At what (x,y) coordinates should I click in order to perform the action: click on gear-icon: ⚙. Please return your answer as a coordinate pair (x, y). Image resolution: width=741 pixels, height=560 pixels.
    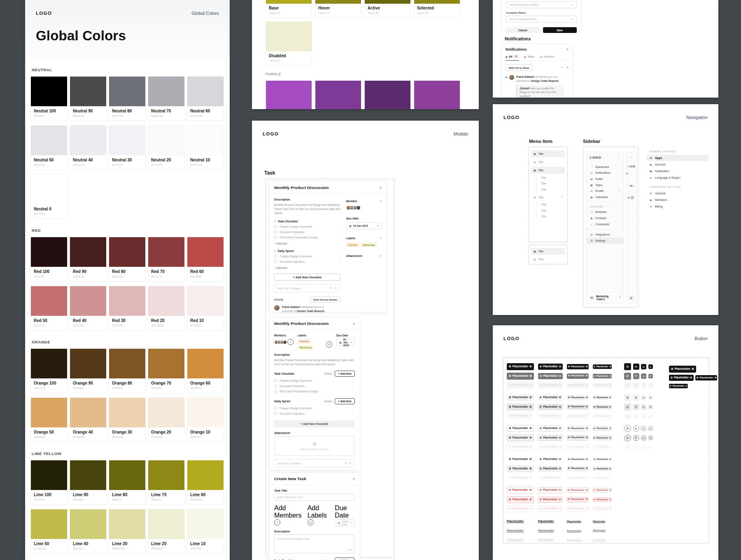
    Looking at the image, I should click on (567, 68).